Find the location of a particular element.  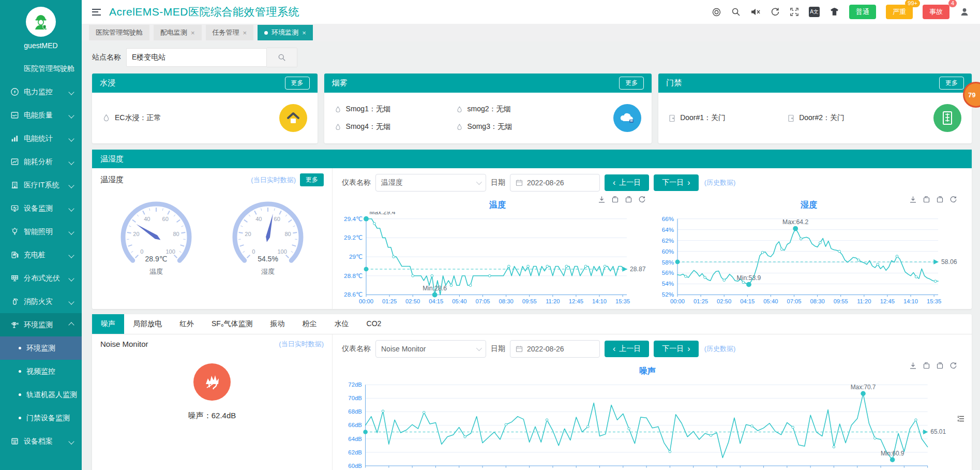

help-ring-icon is located at coordinates (717, 12).